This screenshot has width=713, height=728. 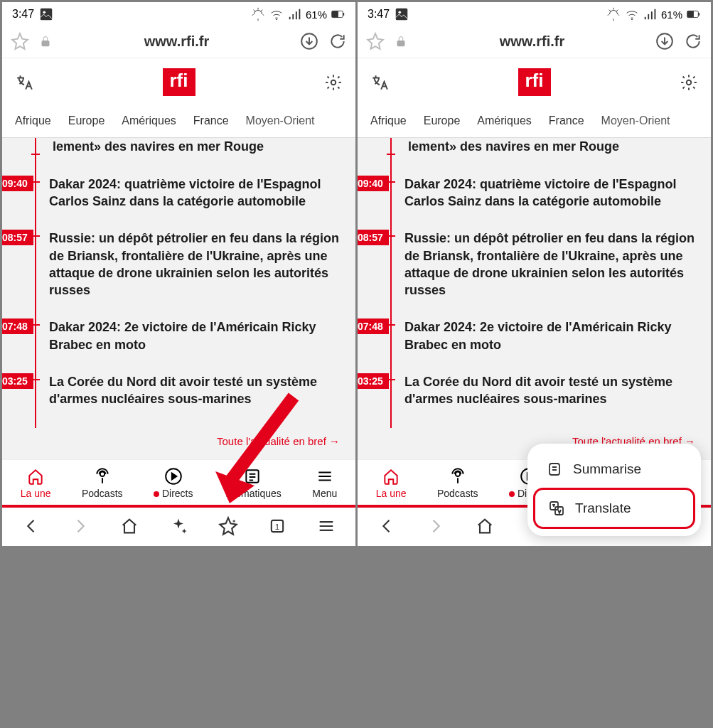 What do you see at coordinates (402, 14) in the screenshot?
I see `gallery-icon` at bounding box center [402, 14].